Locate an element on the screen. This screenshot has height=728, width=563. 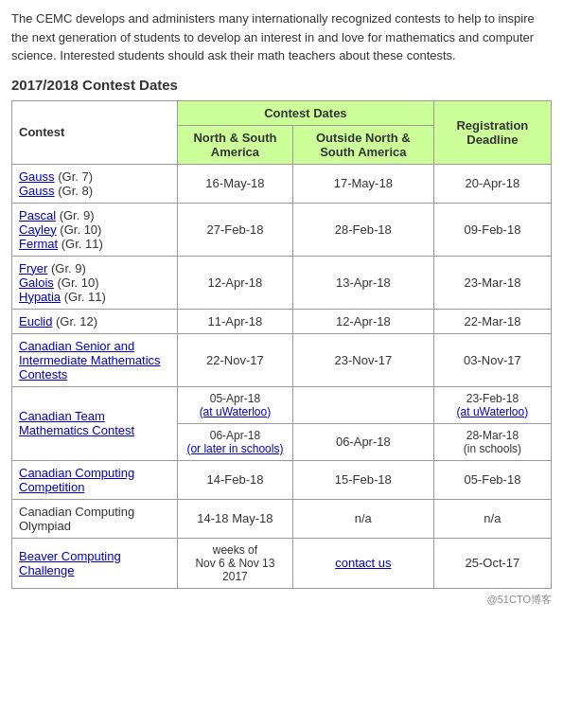
ccc-registration: 05-Feb-18 is located at coordinates (492, 479).